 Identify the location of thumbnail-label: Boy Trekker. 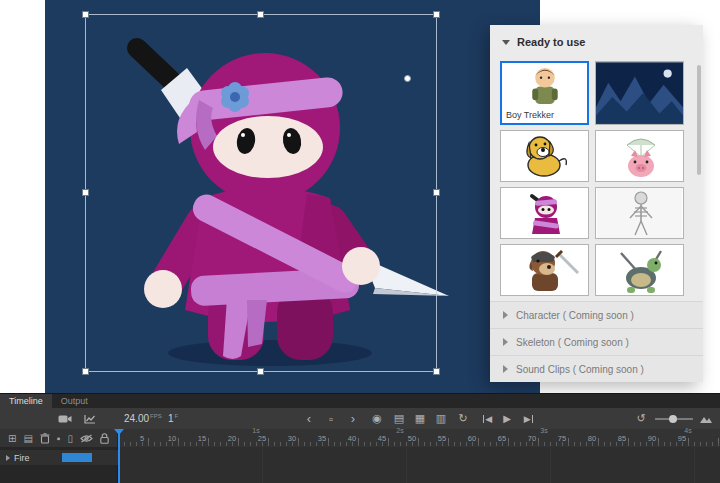
(544, 116).